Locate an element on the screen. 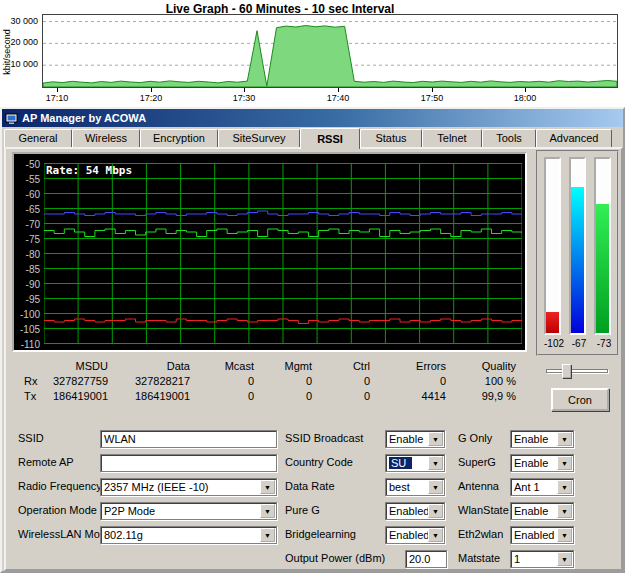 Image resolution: width=627 pixels, height=573 pixels. wlanstate-combo: Enable▼ is located at coordinates (542, 511).